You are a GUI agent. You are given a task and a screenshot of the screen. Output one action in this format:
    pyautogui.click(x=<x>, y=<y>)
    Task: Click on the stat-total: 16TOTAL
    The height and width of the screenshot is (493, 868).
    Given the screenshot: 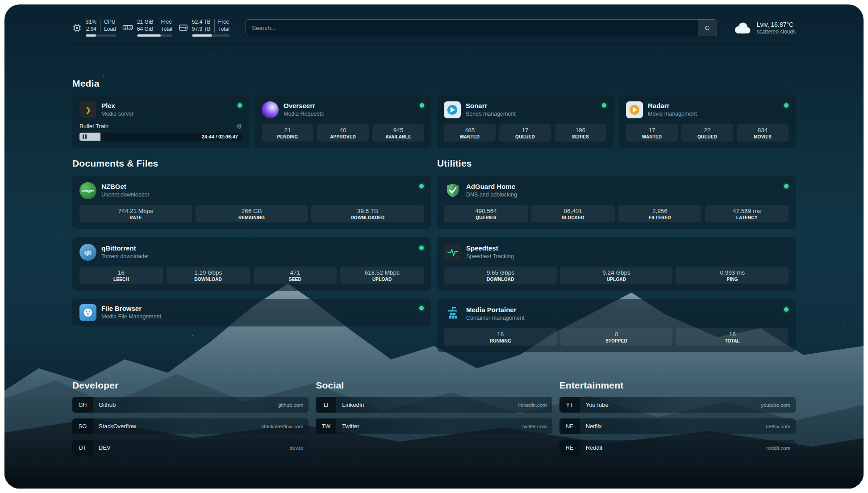 What is the action you would take?
    pyautogui.click(x=732, y=337)
    